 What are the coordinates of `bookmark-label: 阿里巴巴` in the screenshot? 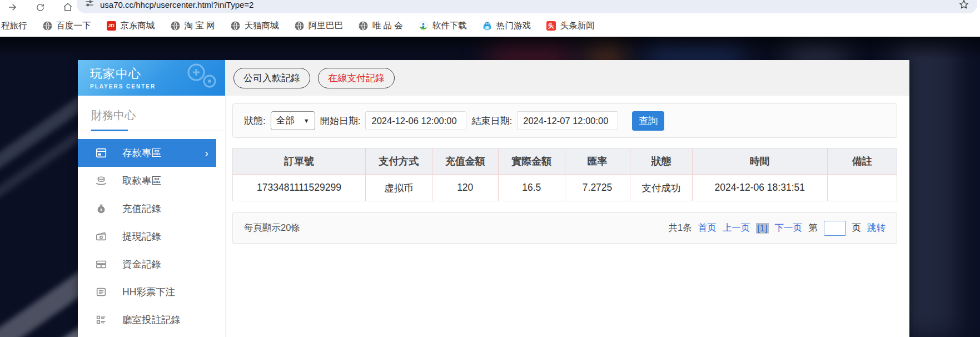 It's located at (326, 26).